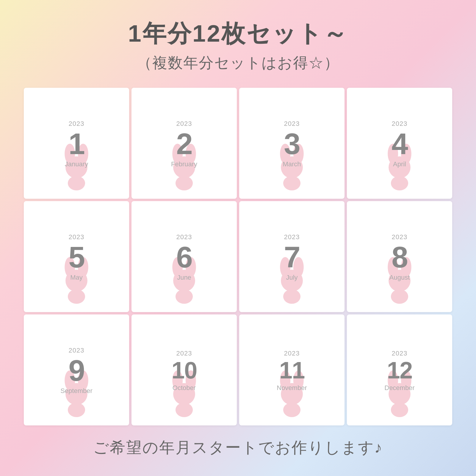  What do you see at coordinates (292, 278) in the screenshot?
I see `month-name: July` at bounding box center [292, 278].